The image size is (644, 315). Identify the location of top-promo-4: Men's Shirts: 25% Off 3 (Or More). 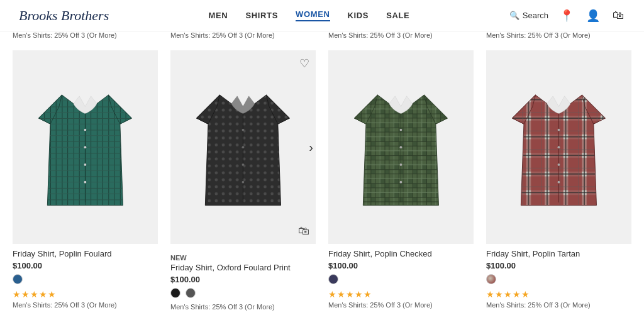
(558, 35).